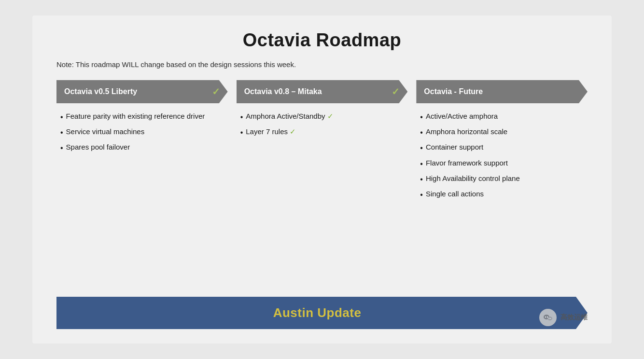 The height and width of the screenshot is (359, 644). I want to click on col-mitaka-header: Octavia v0.8 – Mitaka ✓, so click(322, 92).